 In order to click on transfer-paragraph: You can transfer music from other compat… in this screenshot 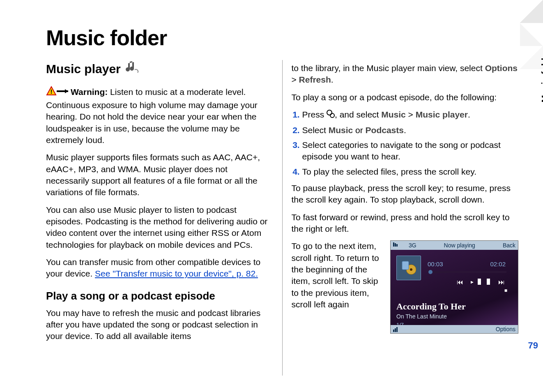, I will do `click(159, 268)`.